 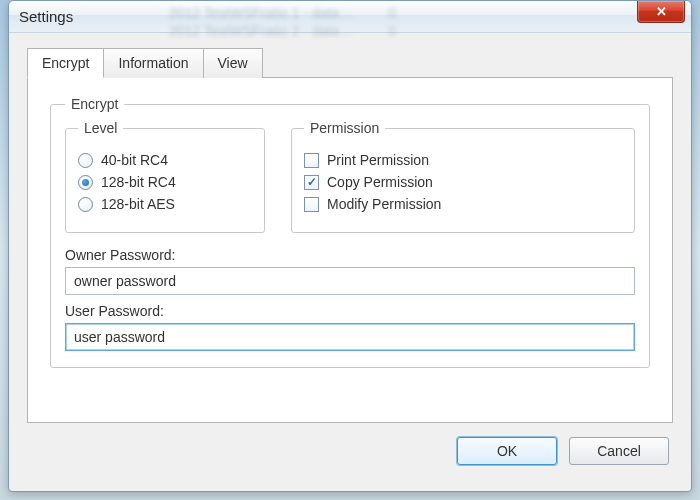 What do you see at coordinates (165, 204) in the screenshot?
I see `level-option-128bit-aes: 128-bit AES` at bounding box center [165, 204].